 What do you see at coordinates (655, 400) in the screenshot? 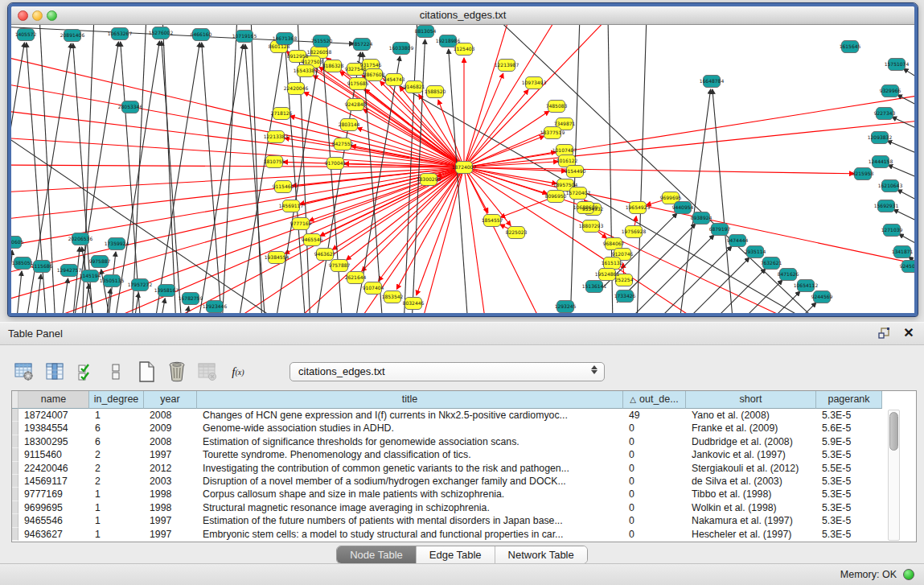
I see `column-header-out_de: △out_de...` at bounding box center [655, 400].